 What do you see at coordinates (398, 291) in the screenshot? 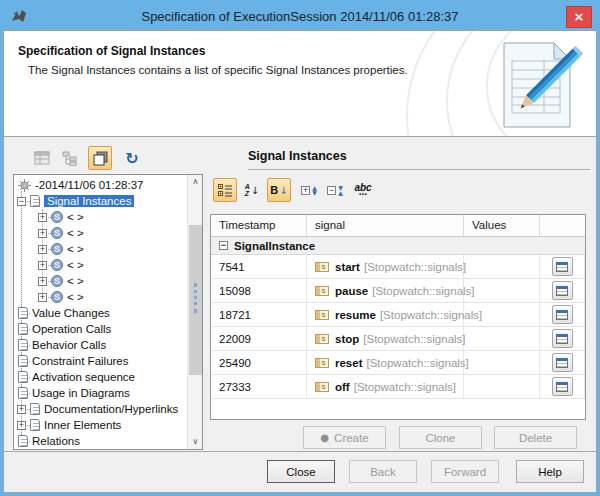
I see `table-row: 15098 s pause [Stopwatch::signals]` at bounding box center [398, 291].